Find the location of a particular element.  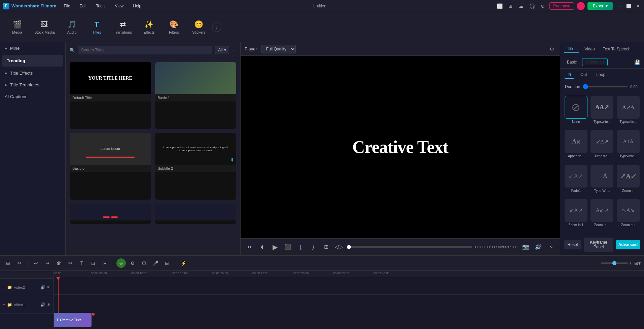

title-card-basic1: Basic 1 is located at coordinates (196, 95).